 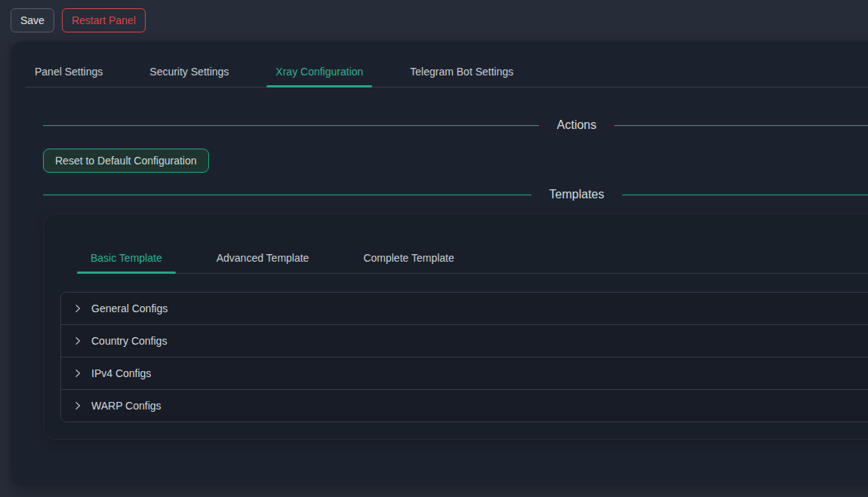 What do you see at coordinates (434, 20) in the screenshot?
I see `topbar: Save Restart Panel` at bounding box center [434, 20].